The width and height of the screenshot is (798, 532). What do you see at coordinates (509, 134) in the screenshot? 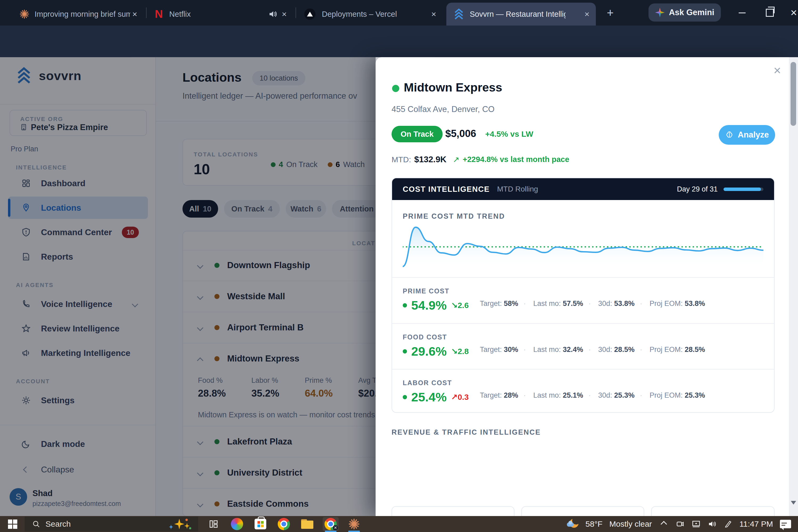
I see `vs-last-week: +4.5% vs LW` at bounding box center [509, 134].